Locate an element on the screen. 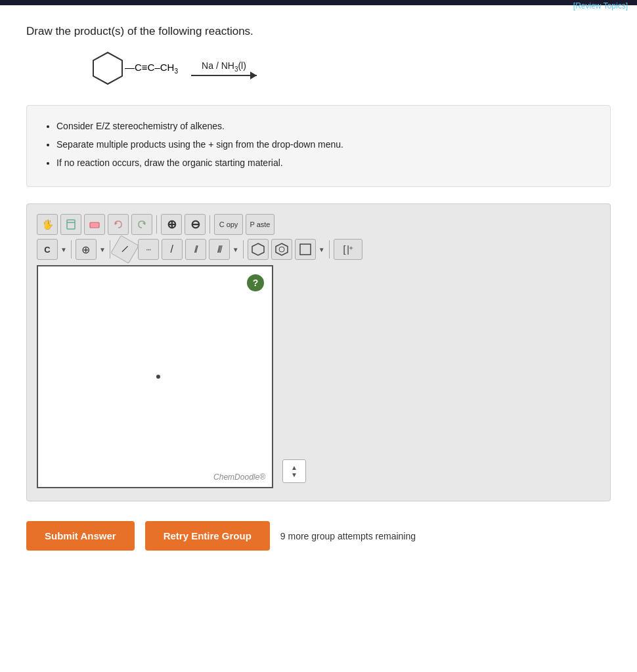  retry-entire-group-button: Retry Entire Group is located at coordinates (208, 536).